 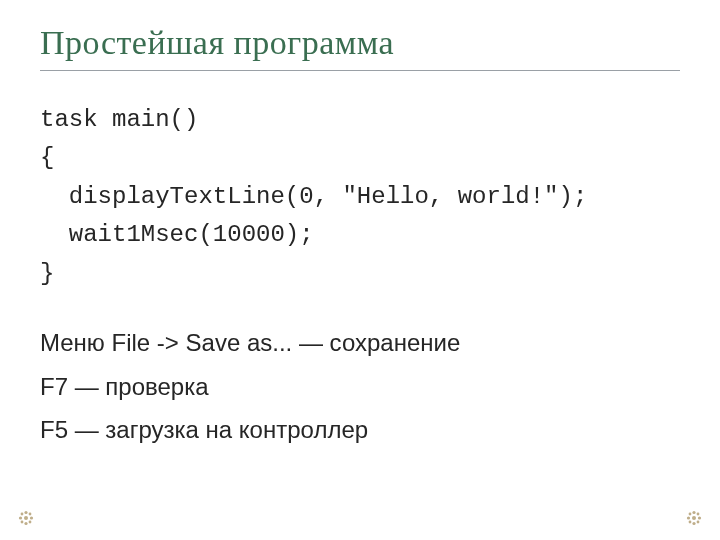 I want to click on note-line: F7 — проверка, so click(x=360, y=387).